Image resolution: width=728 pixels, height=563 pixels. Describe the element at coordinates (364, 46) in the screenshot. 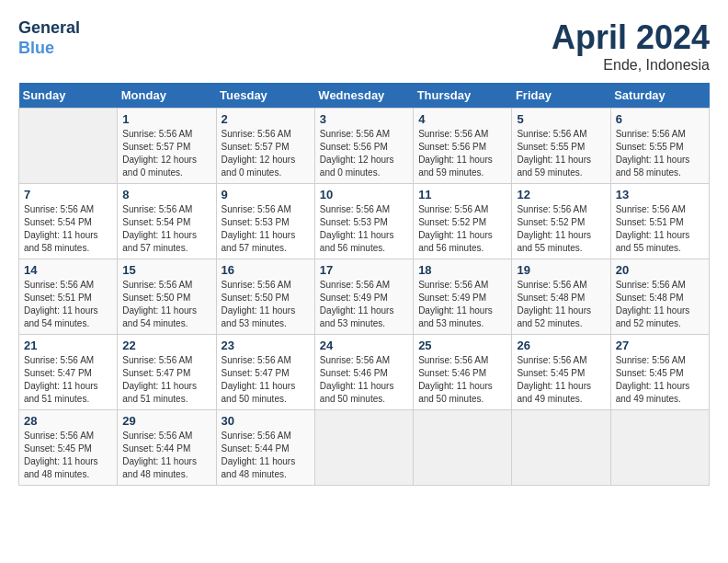

I see `page-header: General Blue April 2024 Ende, Indonesia` at that location.